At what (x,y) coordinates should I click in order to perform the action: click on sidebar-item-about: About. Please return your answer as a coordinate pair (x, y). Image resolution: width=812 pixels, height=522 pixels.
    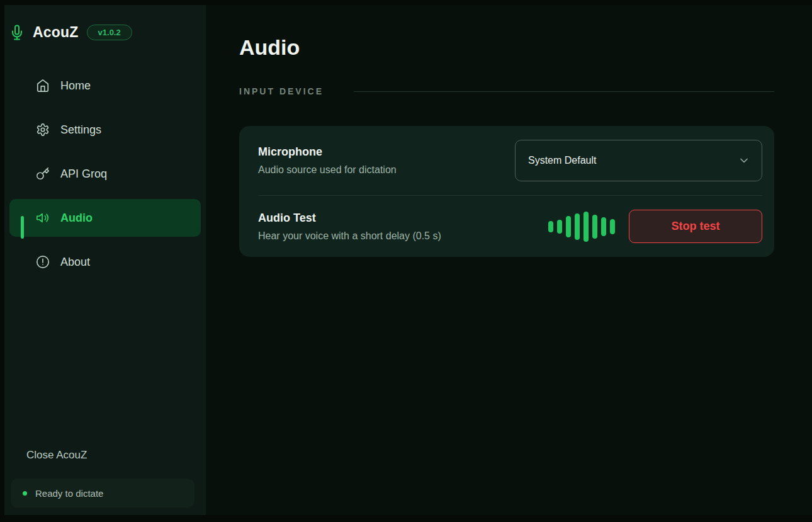
    Looking at the image, I should click on (105, 262).